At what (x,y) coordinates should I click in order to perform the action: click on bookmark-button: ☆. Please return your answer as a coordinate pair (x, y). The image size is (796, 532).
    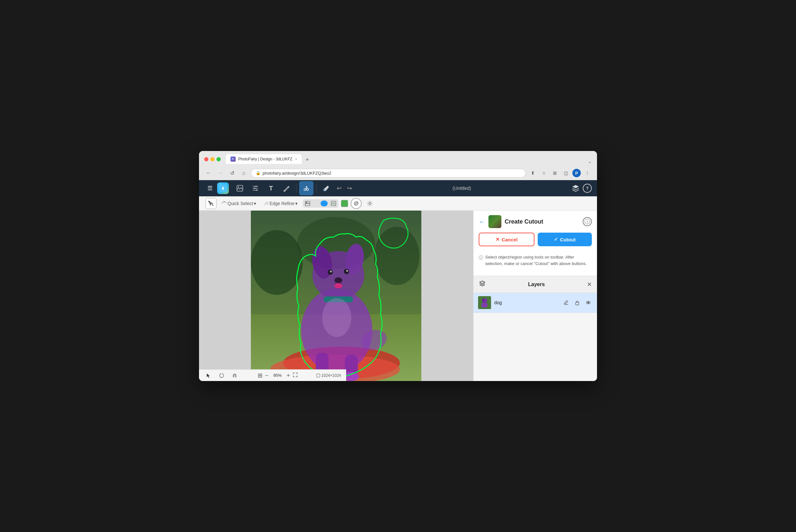
    Looking at the image, I should click on (544, 173).